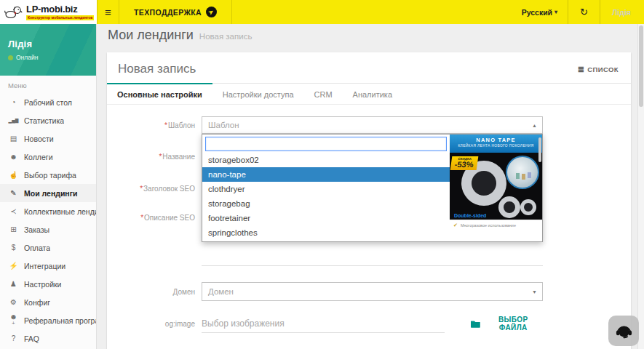 This screenshot has width=644, height=349. What do you see at coordinates (373, 292) in the screenshot?
I see `domain-select: Домен ▼` at bounding box center [373, 292].